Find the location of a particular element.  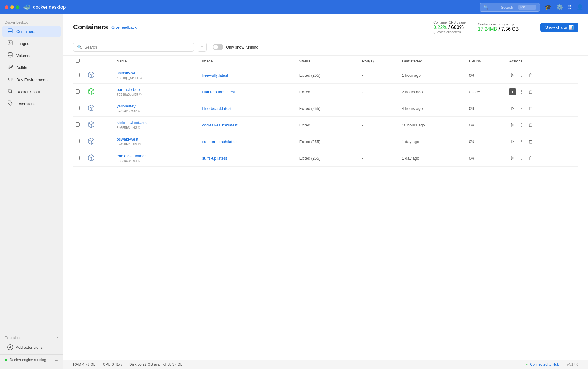

sidebar-item-images: Images is located at coordinates (31, 43).